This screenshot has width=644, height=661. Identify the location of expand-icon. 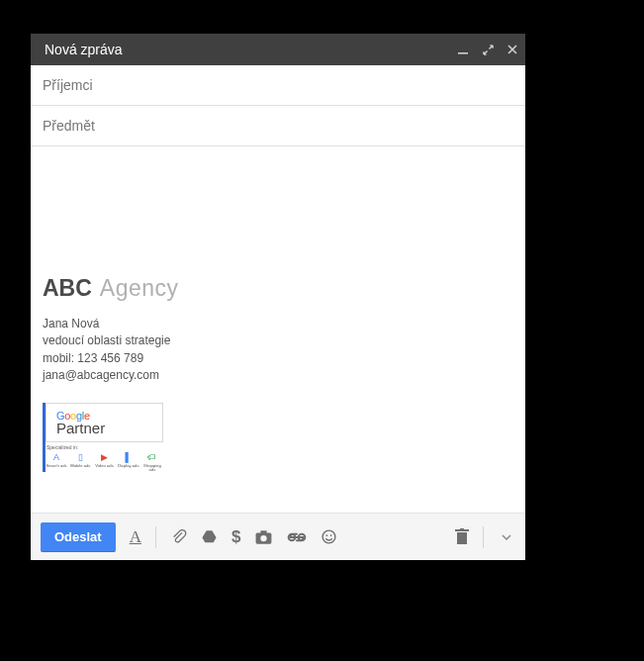
(489, 49).